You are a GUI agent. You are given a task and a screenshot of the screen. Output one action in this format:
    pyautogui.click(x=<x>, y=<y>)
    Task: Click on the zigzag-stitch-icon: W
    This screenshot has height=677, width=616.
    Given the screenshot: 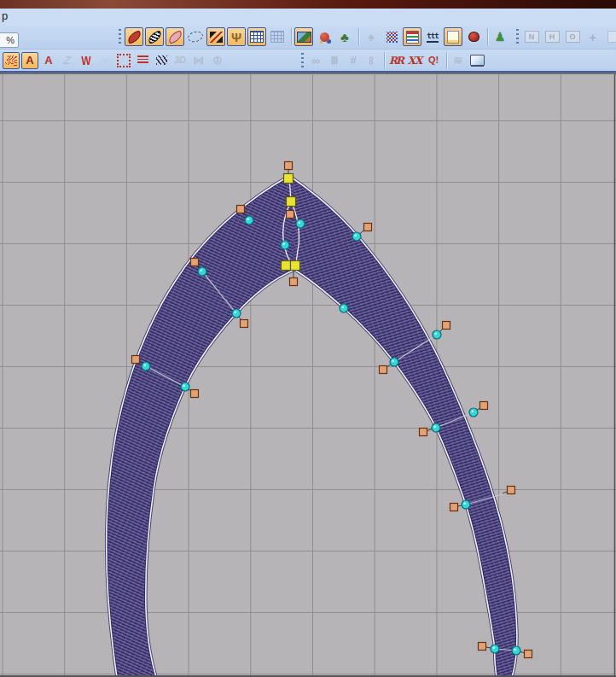 What is the action you would take?
    pyautogui.click(x=86, y=61)
    